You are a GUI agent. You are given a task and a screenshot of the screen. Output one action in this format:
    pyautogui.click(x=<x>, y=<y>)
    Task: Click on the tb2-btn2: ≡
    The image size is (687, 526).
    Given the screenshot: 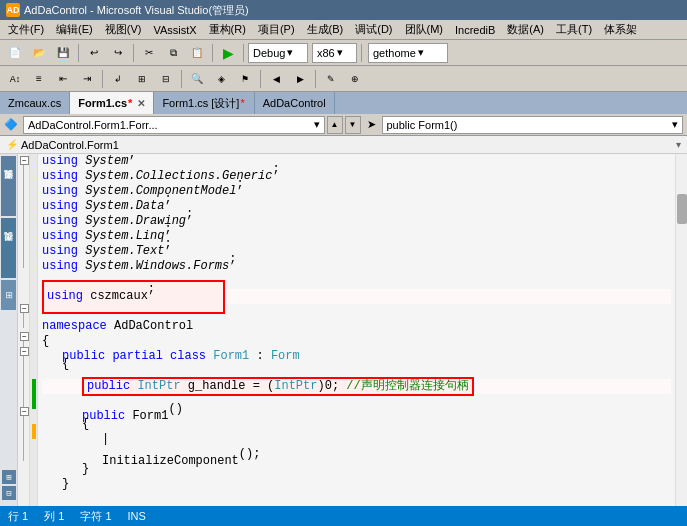 What is the action you would take?
    pyautogui.click(x=39, y=79)
    